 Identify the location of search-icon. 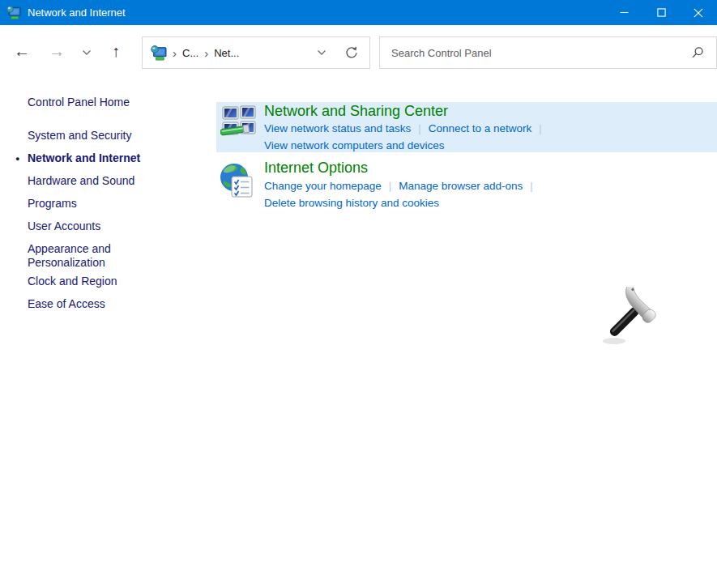
(698, 53).